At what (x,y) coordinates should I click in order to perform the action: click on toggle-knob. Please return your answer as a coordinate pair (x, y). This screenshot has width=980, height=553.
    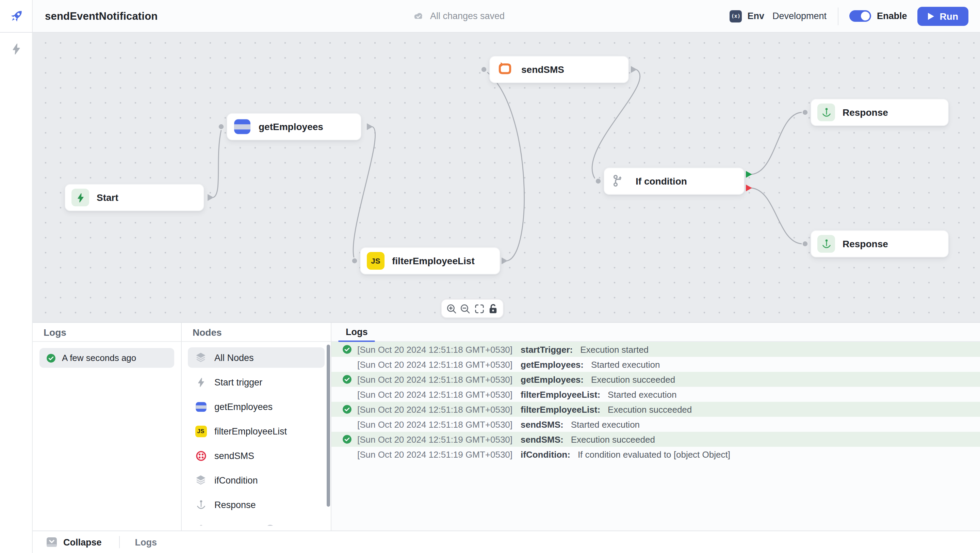
    Looking at the image, I should click on (865, 16).